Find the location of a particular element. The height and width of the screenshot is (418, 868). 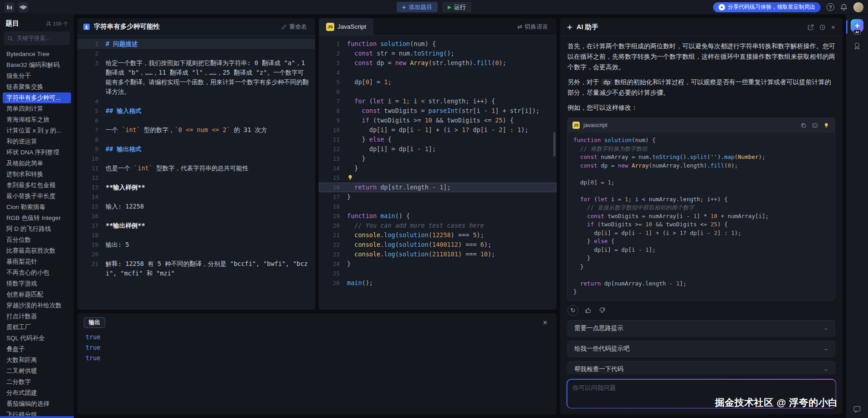

editor-line: 7 for (let i = 1; i < str.length; i++) { is located at coordinates (438, 101).